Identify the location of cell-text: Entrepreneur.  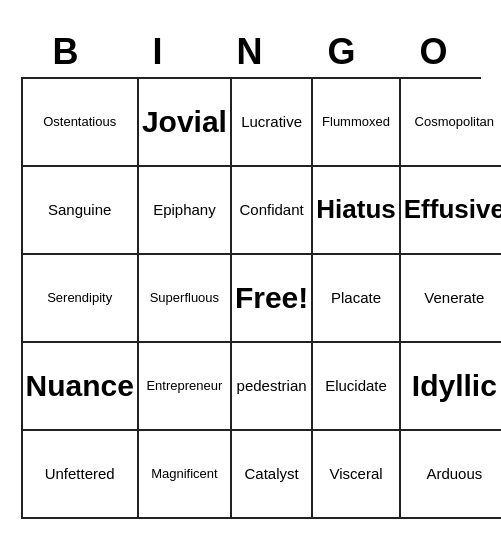
(184, 386).